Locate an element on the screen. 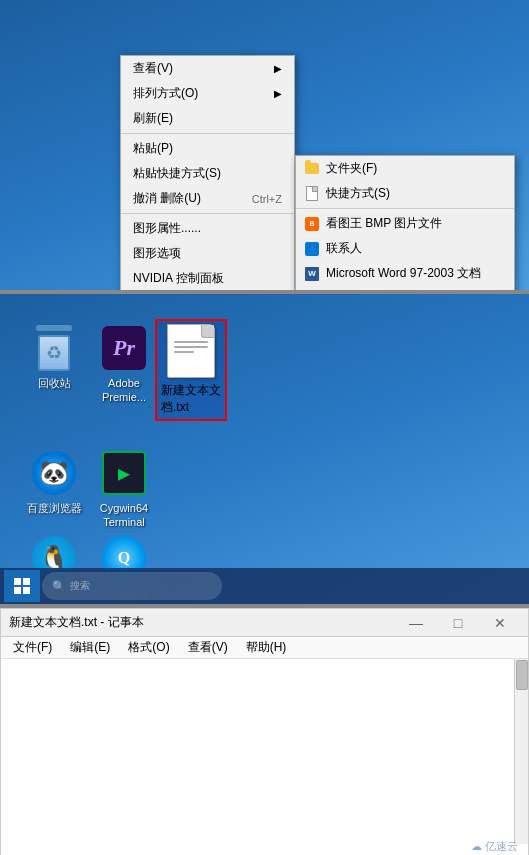  recycle-label: 回收站 is located at coordinates (54, 383).